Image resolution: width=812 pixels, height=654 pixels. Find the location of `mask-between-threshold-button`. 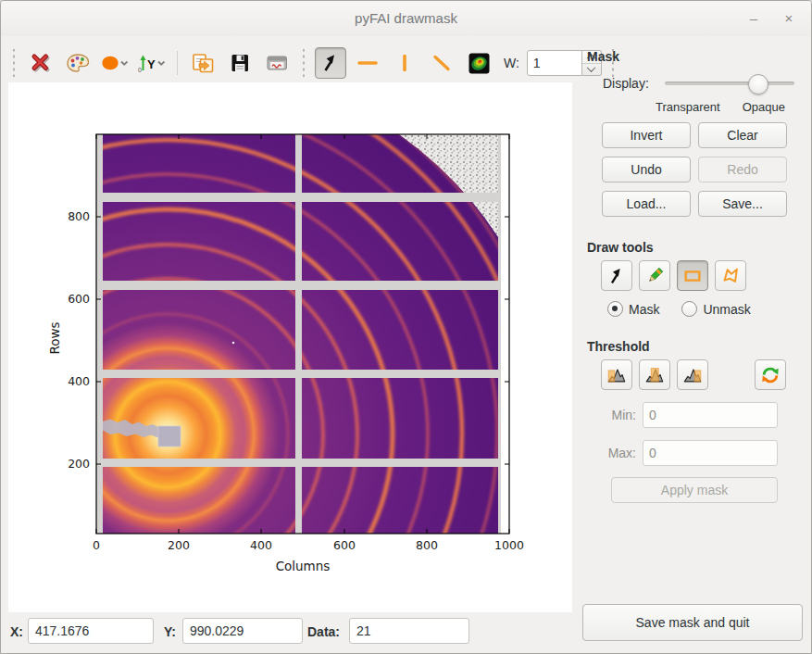

mask-between-threshold-button is located at coordinates (655, 374).